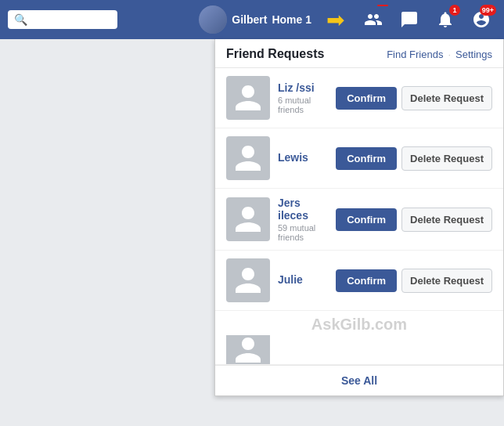 This screenshot has width=504, height=426. I want to click on nav-user: Gilbert Home 1, so click(255, 20).